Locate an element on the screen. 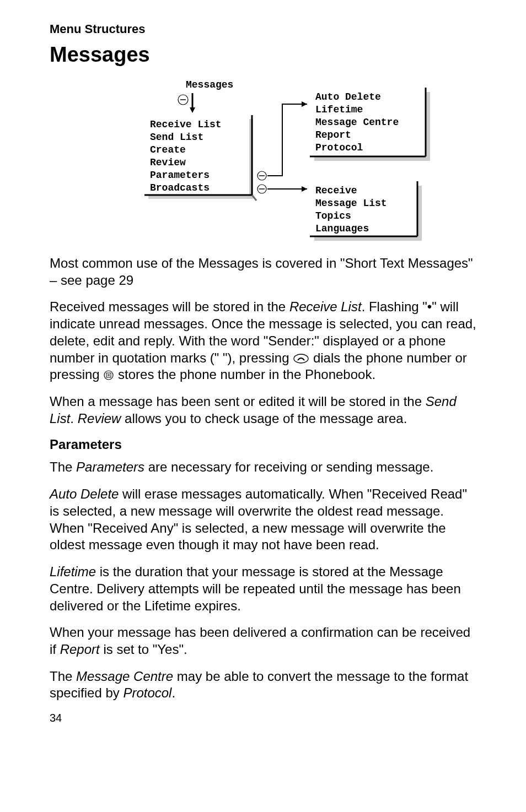 This screenshot has width=526, height=812. select-icon-parameters is located at coordinates (262, 176).